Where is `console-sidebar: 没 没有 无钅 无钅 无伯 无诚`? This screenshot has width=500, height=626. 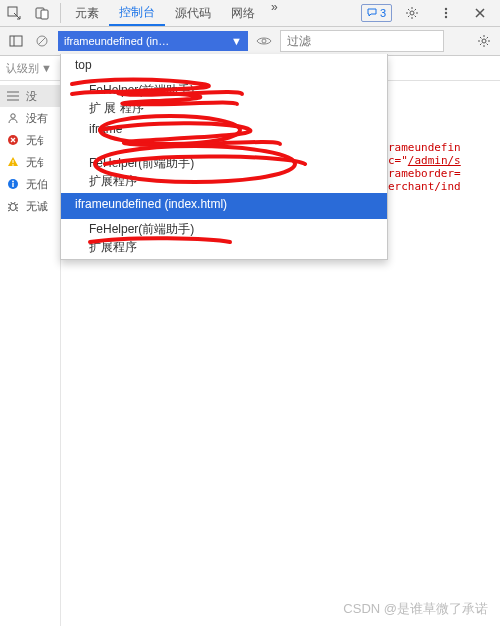 console-sidebar: 没 没有 无钅 无钅 无伯 无诚 is located at coordinates (30, 354).